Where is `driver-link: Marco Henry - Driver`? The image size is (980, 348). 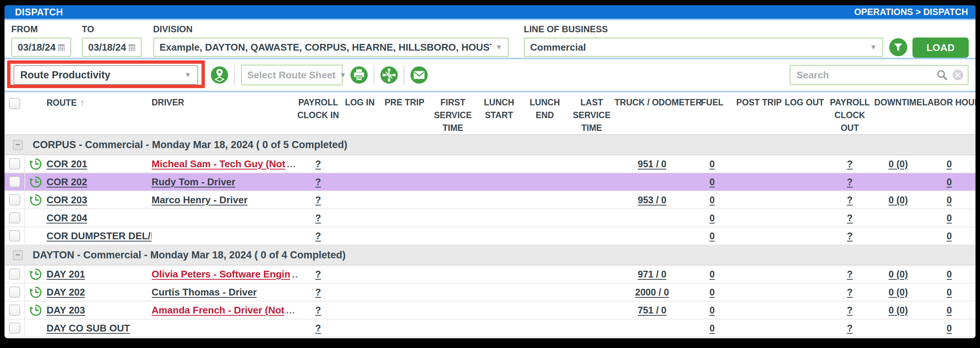 driver-link: Marco Henry - Driver is located at coordinates (199, 200).